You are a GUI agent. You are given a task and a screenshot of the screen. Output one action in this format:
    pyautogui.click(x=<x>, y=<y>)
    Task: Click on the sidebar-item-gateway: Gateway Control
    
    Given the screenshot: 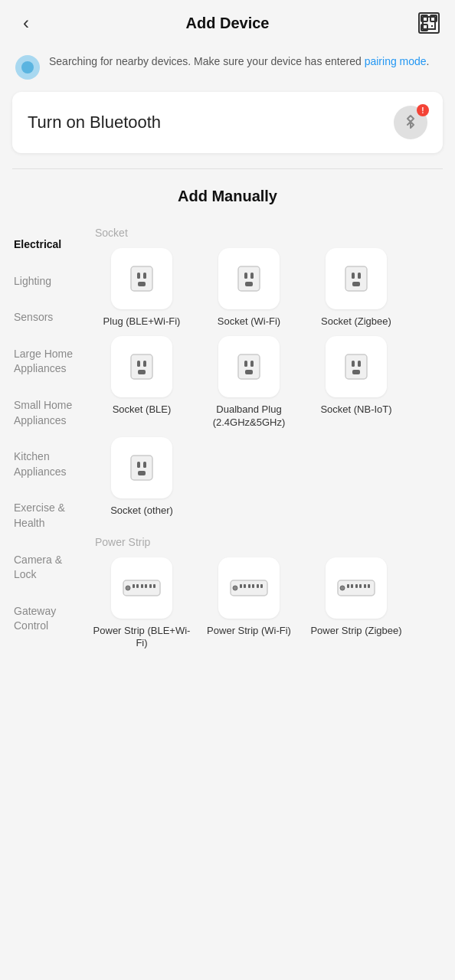 What is the action you would take?
    pyautogui.click(x=47, y=619)
    